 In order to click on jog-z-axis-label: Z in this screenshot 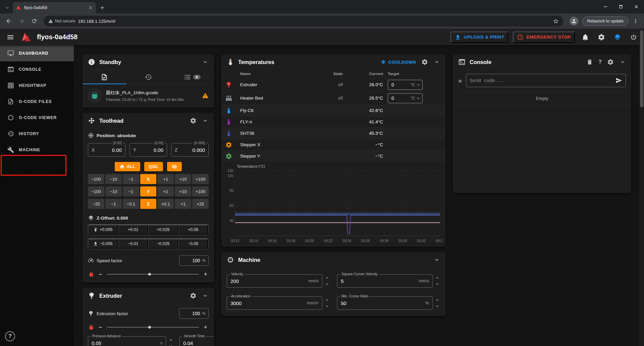, I will do `click(148, 204)`.